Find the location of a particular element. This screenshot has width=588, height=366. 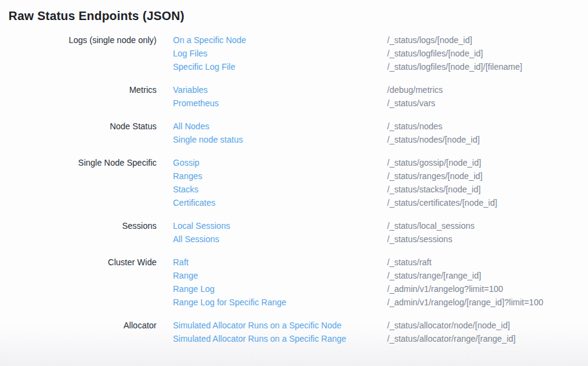

endpoint-path: /_status/gossip/[node_id] is located at coordinates (434, 163).